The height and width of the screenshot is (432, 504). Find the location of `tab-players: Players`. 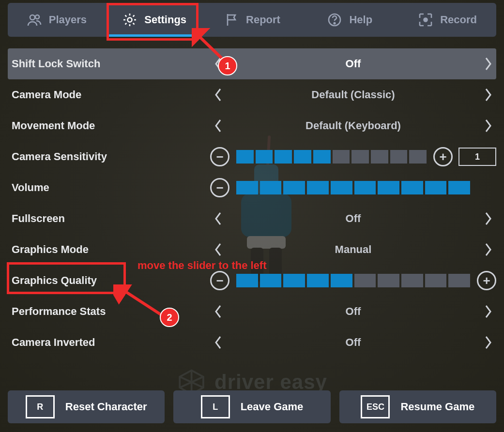

tab-players: Players is located at coordinates (57, 20).